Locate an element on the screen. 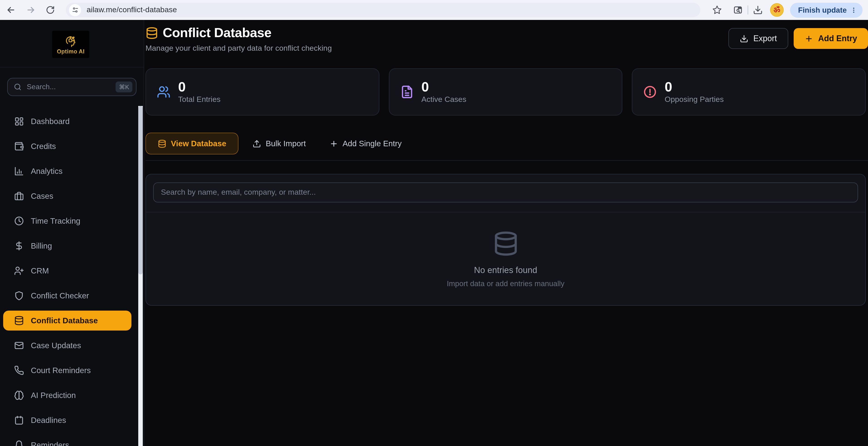 This screenshot has width=868, height=446. add-entry-label: Add Entry is located at coordinates (838, 38).